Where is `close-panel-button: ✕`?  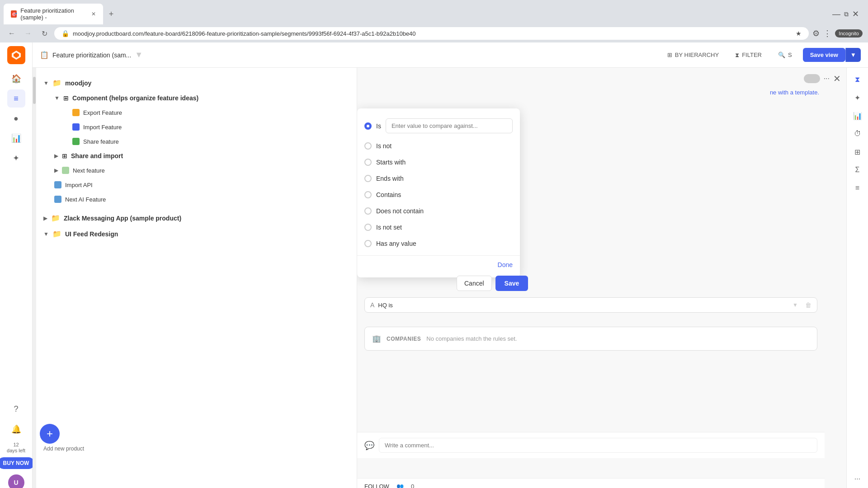
close-panel-button: ✕ is located at coordinates (837, 79).